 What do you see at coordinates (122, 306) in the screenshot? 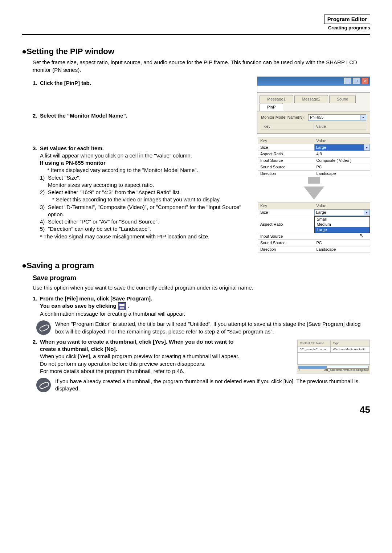
I see `save-icon` at bounding box center [122, 306].